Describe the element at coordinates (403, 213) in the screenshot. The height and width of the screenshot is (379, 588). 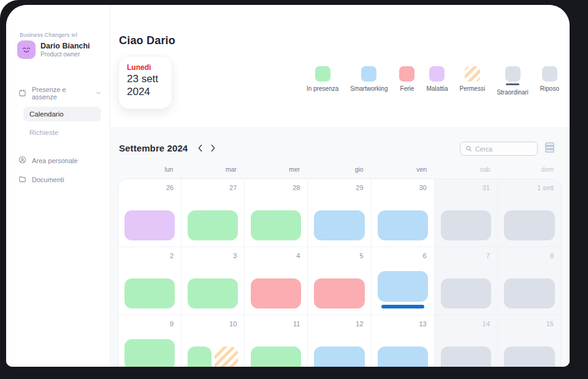
I see `calendar-day-cell: 30` at that location.